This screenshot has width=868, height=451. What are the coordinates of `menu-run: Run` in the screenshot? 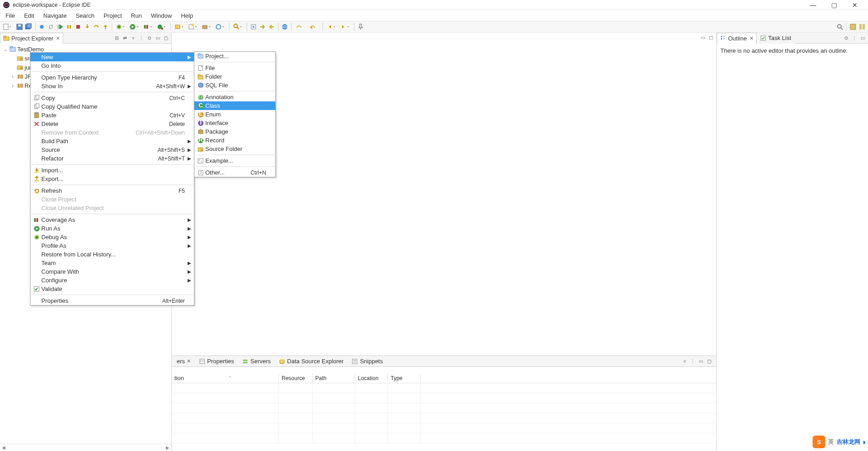 It's located at (136, 15).